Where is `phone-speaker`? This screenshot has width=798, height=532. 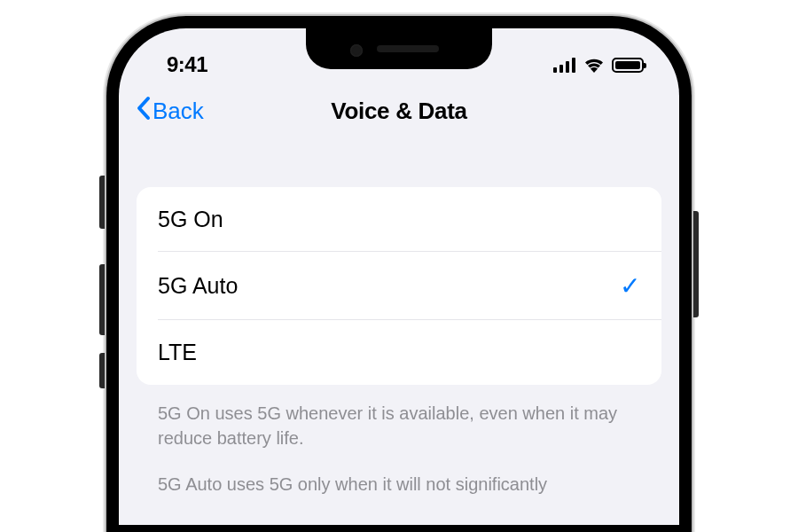 phone-speaker is located at coordinates (408, 49).